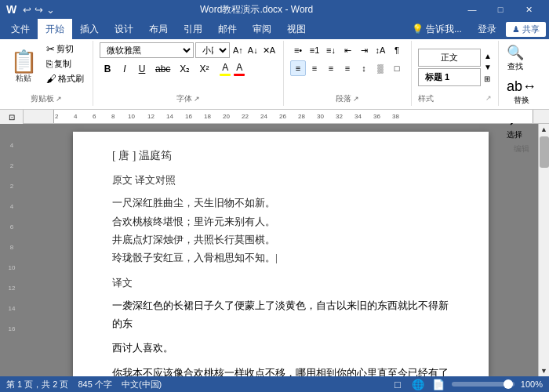 The image size is (549, 392). I want to click on scroll-thumb, so click(544, 152).